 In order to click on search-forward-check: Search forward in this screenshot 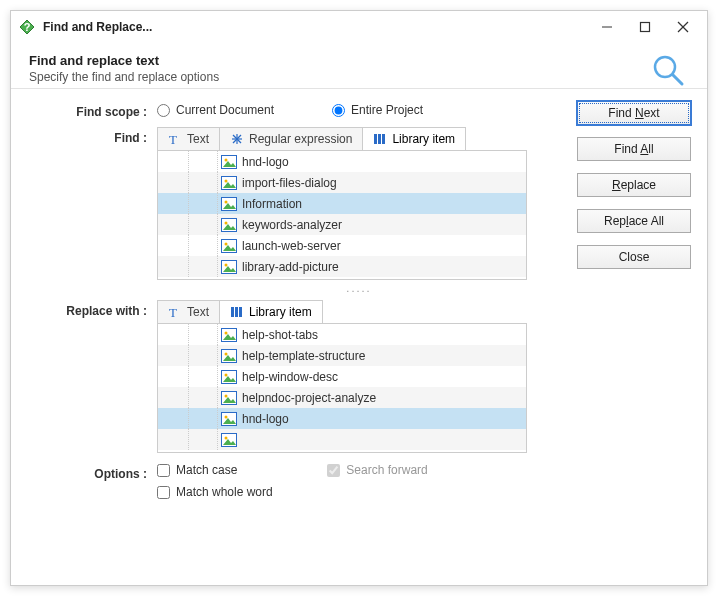, I will do `click(377, 470)`.